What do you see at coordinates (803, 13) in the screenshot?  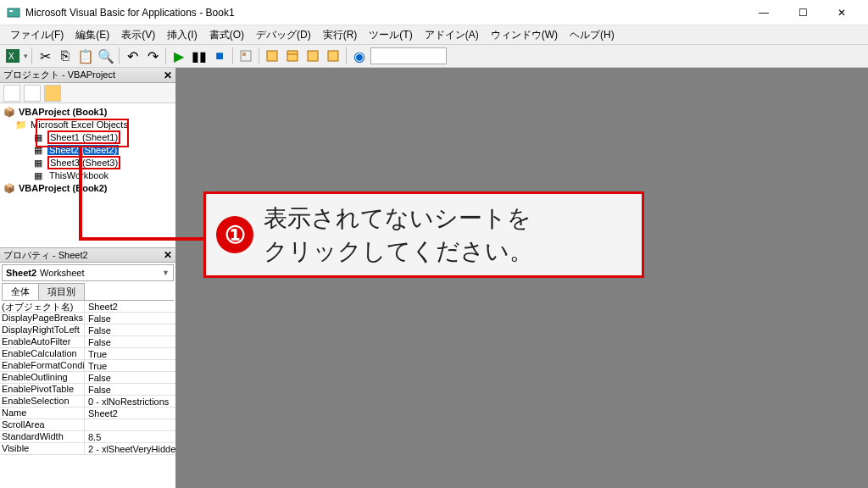 I see `maximize-button: ☐` at bounding box center [803, 13].